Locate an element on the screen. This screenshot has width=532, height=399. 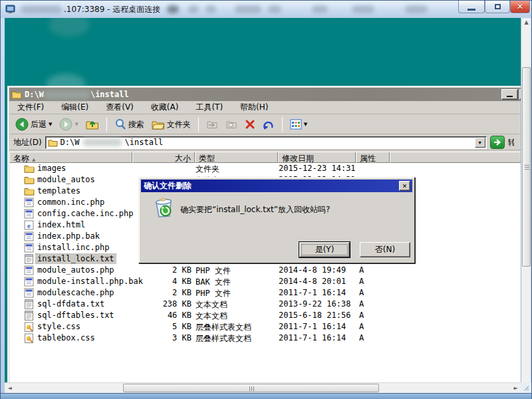
file-name: sql-dfdata.txt is located at coordinates (70, 304).